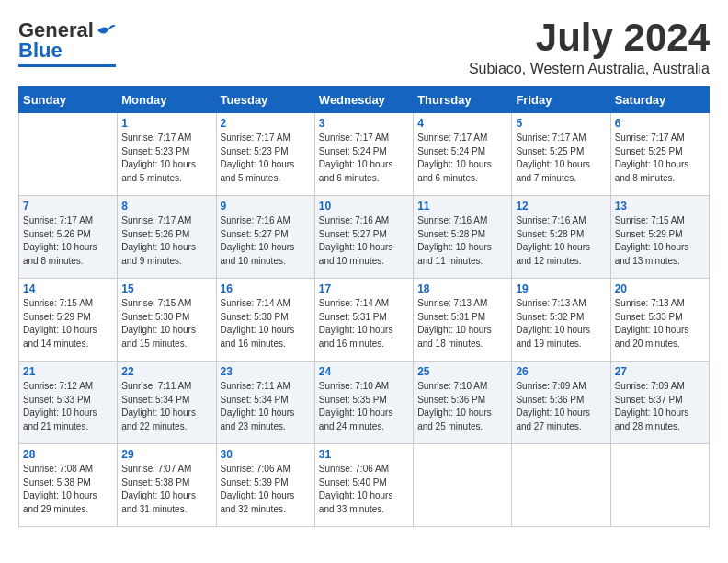 The height and width of the screenshot is (563, 728). Describe the element at coordinates (364, 486) in the screenshot. I see `calendar-week-row: 28Sunrise: 7:08 AM Sunset: 5:38 PM Dayli…` at that location.